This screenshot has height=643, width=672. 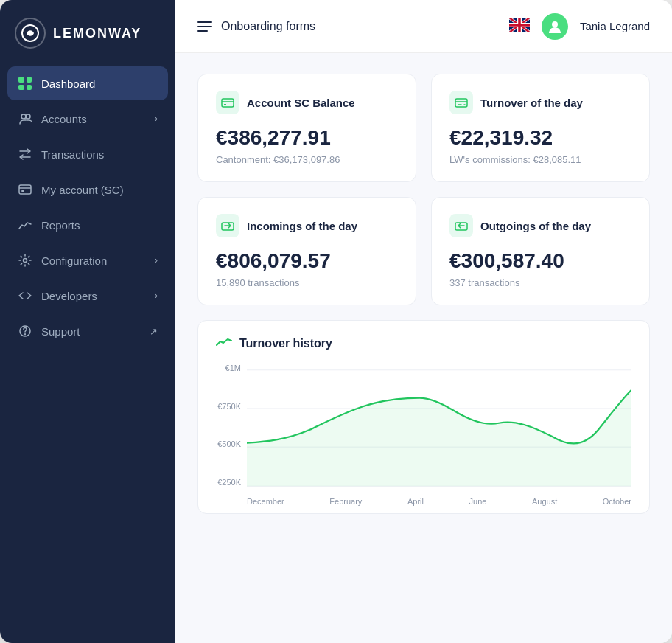 I want to click on developers-icon, so click(x=25, y=296).